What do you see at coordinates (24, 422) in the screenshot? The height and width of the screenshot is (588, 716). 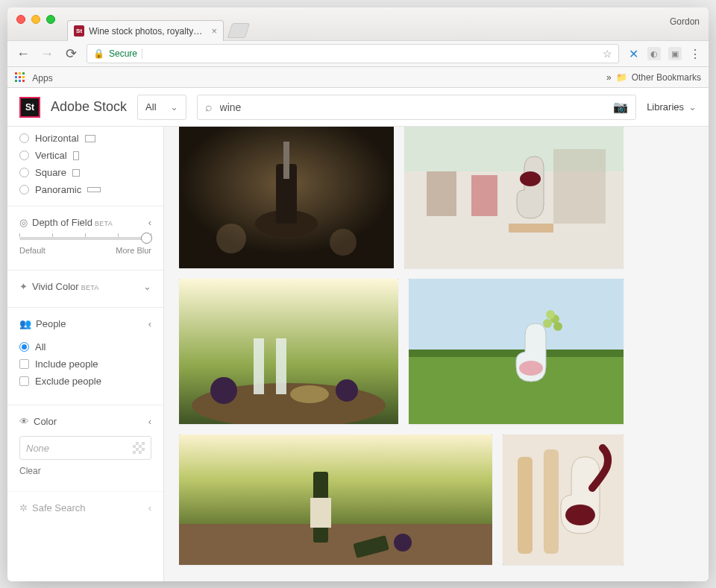 I see `eye-icon: 👁` at bounding box center [24, 422].